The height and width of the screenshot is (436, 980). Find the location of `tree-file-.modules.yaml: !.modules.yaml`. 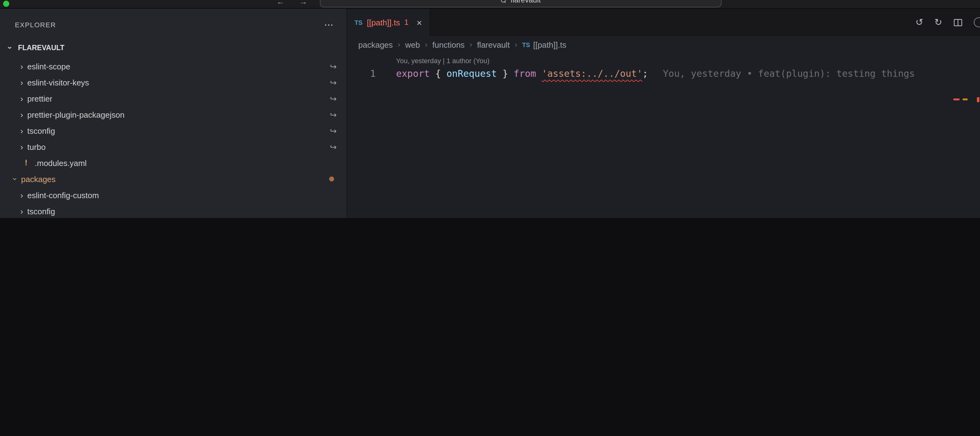

tree-file-.modules.yaml: !.modules.yaml is located at coordinates (173, 163).